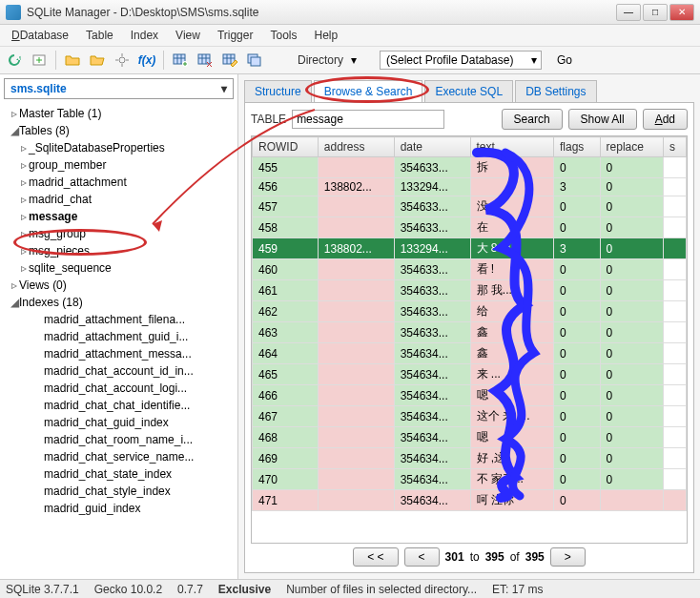 Image resolution: width=700 pixels, height=598 pixels. I want to click on tree-node: ▹madrid_chat, so click(118, 199).